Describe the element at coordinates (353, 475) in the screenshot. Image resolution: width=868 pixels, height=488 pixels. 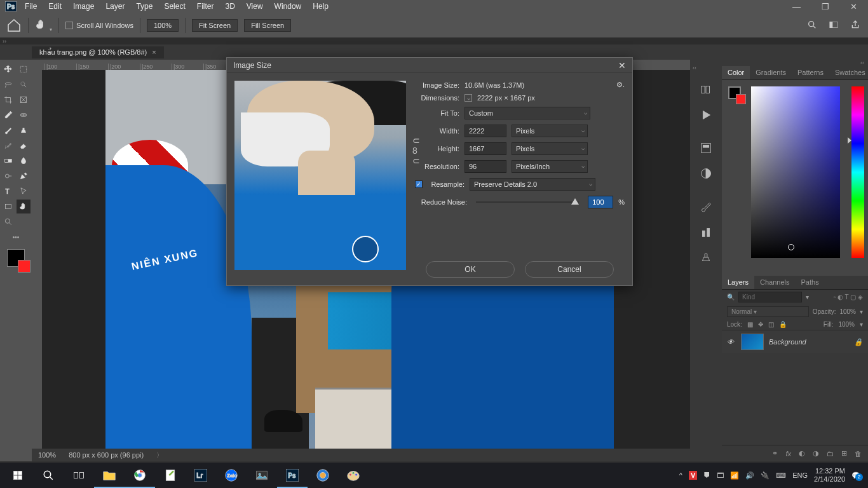
I see `paint-icon` at that location.